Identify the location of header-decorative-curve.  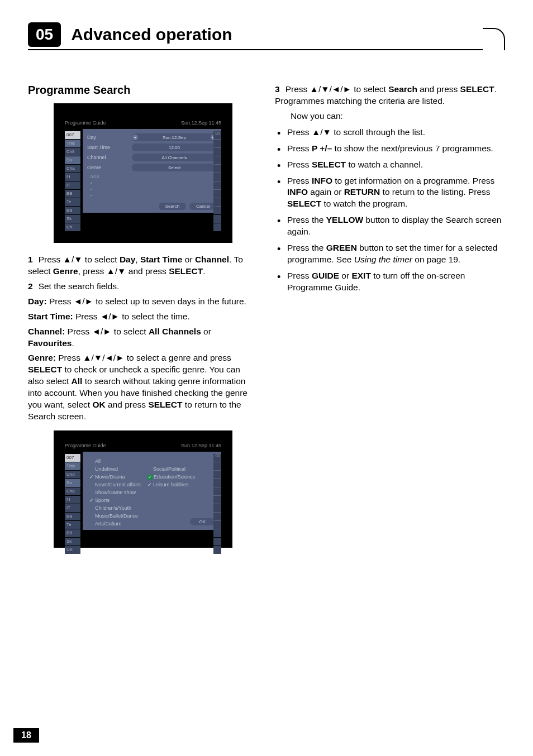
(494, 39).